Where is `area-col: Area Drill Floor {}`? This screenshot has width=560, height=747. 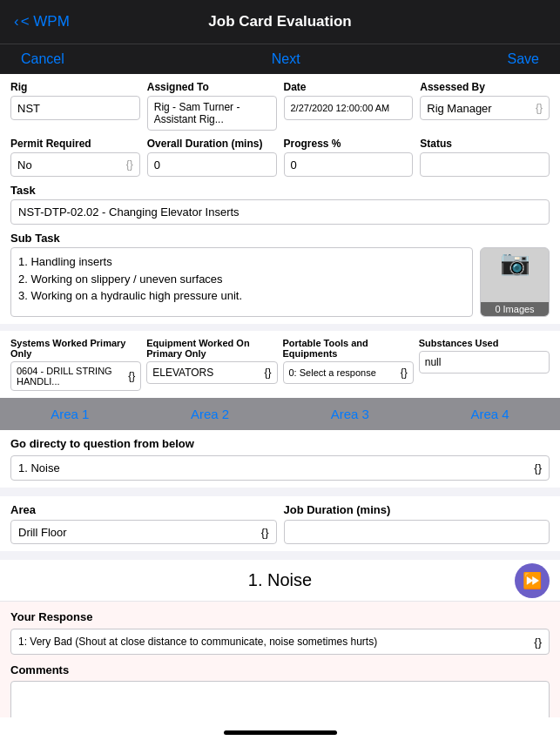
area-col: Area Drill Floor {} is located at coordinates (144, 524).